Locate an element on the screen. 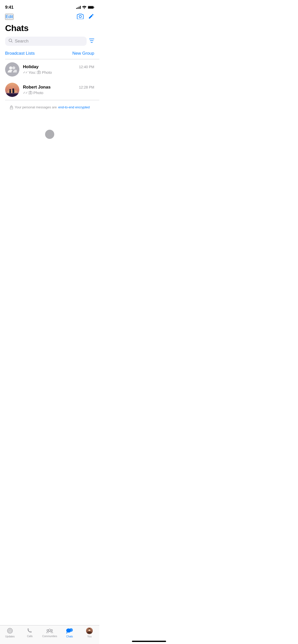 The height and width of the screenshot is (644, 298). chat-list: Holiday 12:40 PM ✓✓ You: Photo is located at coordinates (50, 87).